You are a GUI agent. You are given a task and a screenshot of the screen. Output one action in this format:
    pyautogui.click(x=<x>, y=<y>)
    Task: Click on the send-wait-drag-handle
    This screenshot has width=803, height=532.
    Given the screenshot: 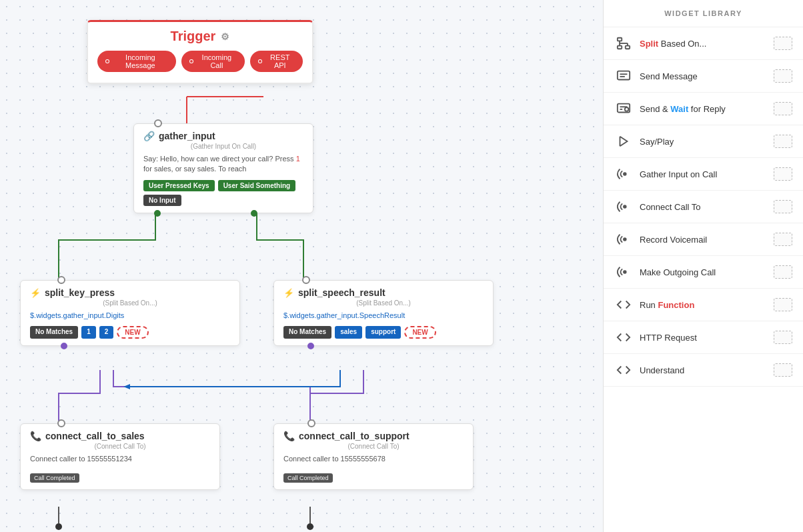 What is the action you would take?
    pyautogui.click(x=783, y=109)
    